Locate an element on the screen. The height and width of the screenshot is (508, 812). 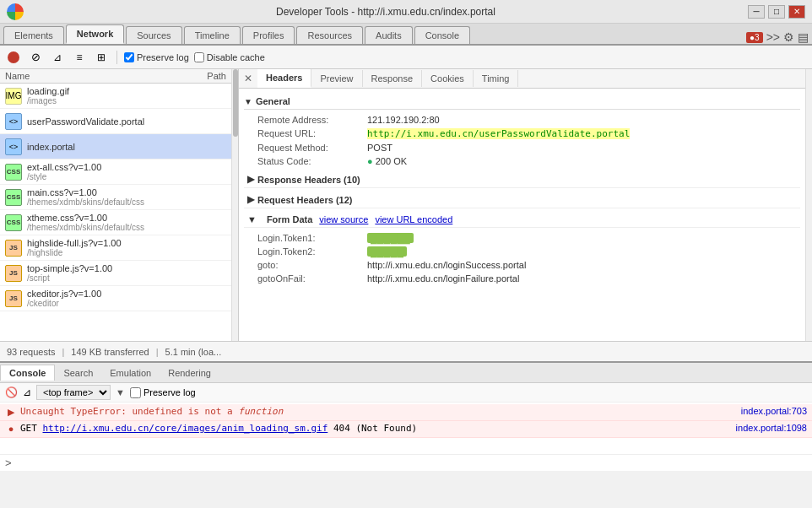
tab-sources: Sources is located at coordinates (154, 35).